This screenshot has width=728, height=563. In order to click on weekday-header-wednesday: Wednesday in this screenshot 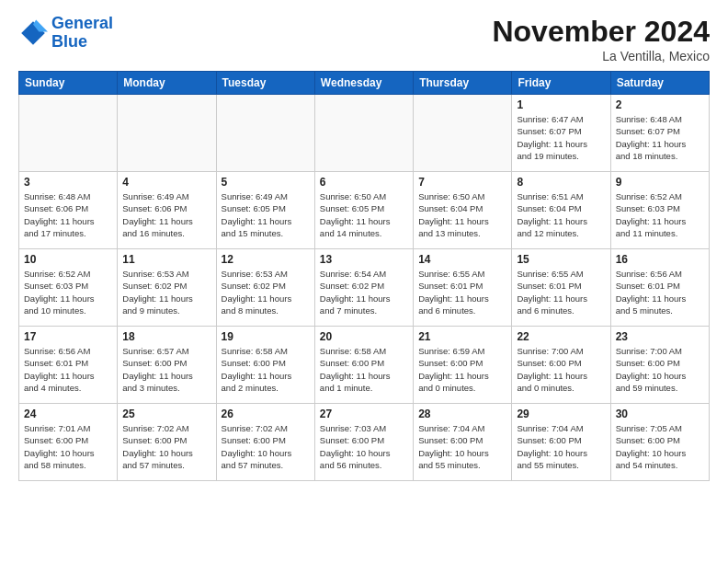, I will do `click(364, 83)`.